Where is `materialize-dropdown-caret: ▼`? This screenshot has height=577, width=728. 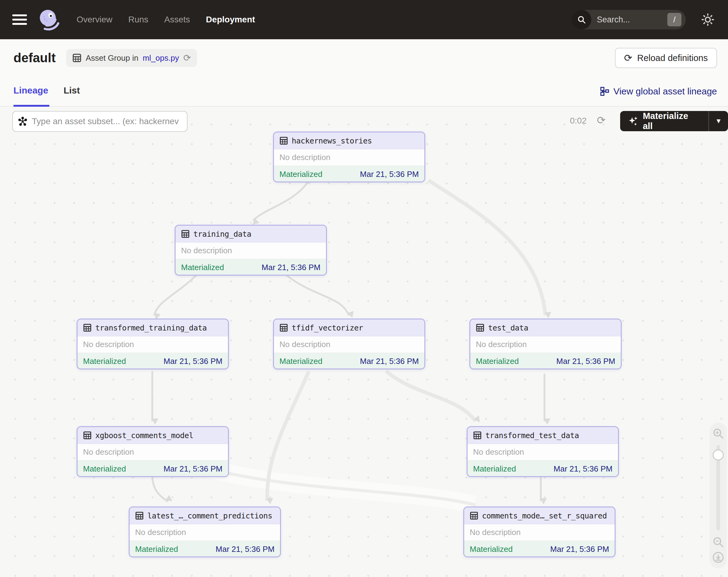
materialize-dropdown-caret: ▼ is located at coordinates (719, 121).